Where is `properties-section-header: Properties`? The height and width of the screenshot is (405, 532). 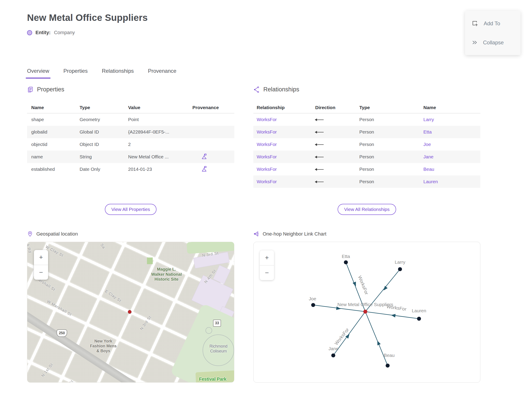 properties-section-header: Properties is located at coordinates (131, 89).